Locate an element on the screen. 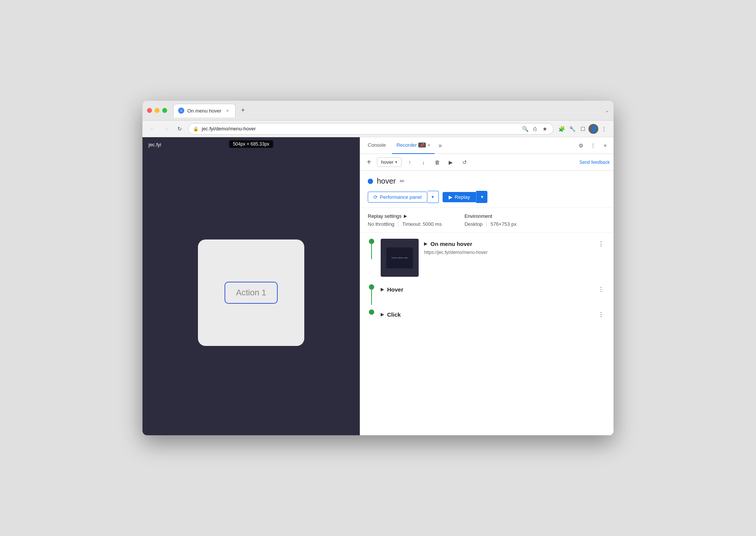  step-item-3: ▶ Click ⋮ is located at coordinates (487, 318).